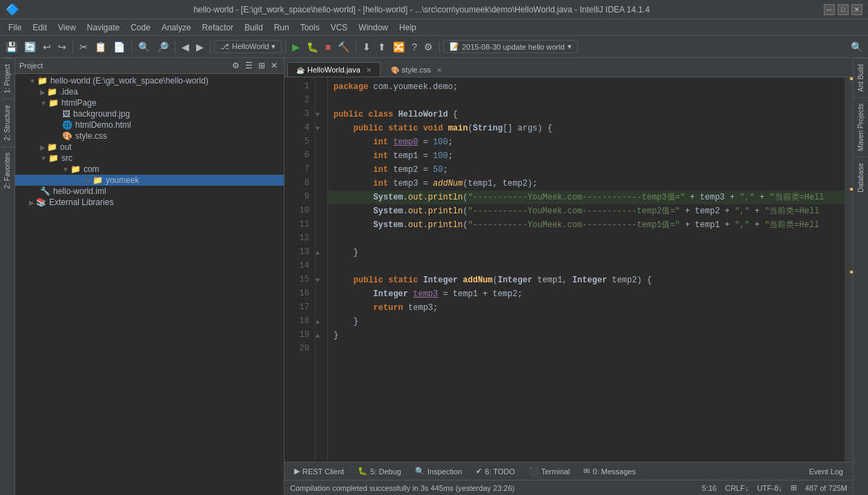  What do you see at coordinates (322, 128) in the screenshot?
I see `gutter-4: ▼` at bounding box center [322, 128].